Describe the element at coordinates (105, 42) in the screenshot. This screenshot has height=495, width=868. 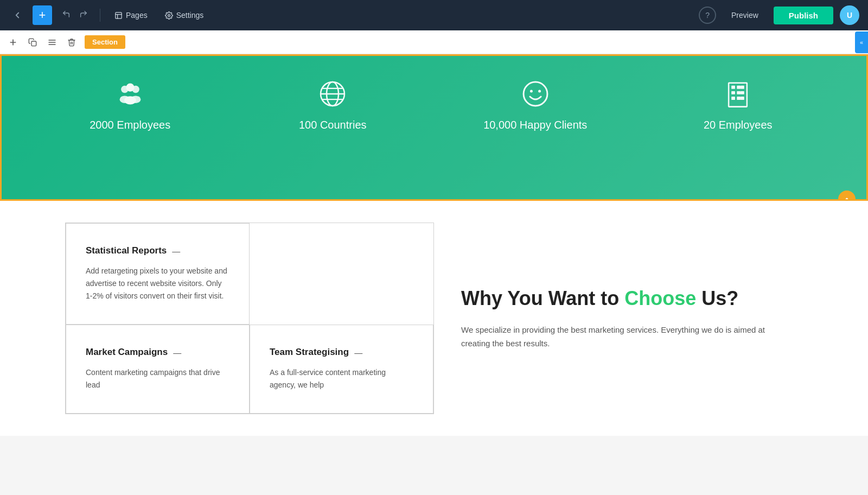
I see `section-badge: Section` at that location.